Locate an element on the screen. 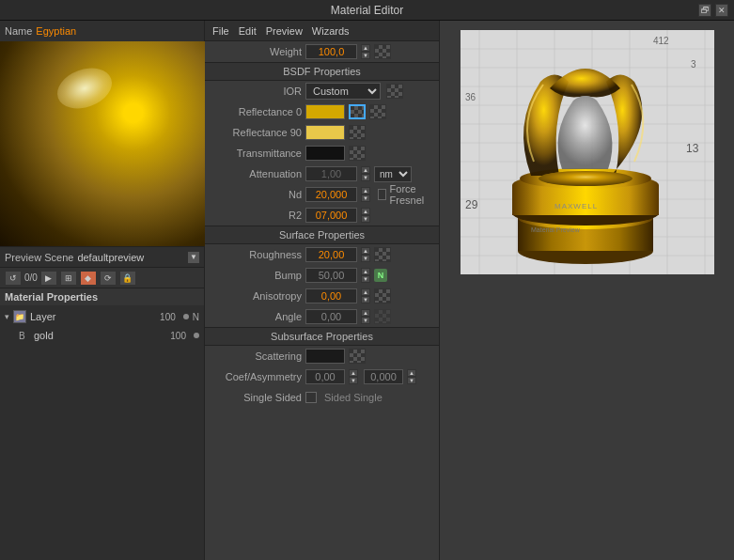  force-fresnel-checkbox is located at coordinates (382, 194).